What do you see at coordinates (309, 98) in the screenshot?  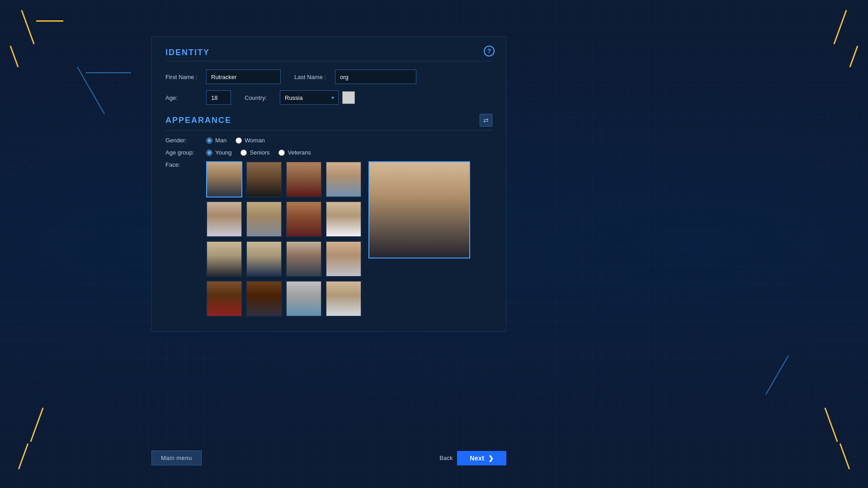 I see `country-select-wrapper: Russia France Germany Spain Brazil USA U…` at bounding box center [309, 98].